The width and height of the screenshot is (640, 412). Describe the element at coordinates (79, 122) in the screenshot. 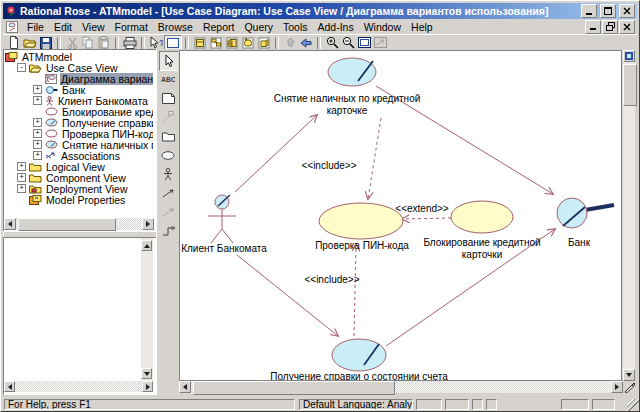

I see `tree-item-account-info: + Получение справки о состоянии счета` at that location.